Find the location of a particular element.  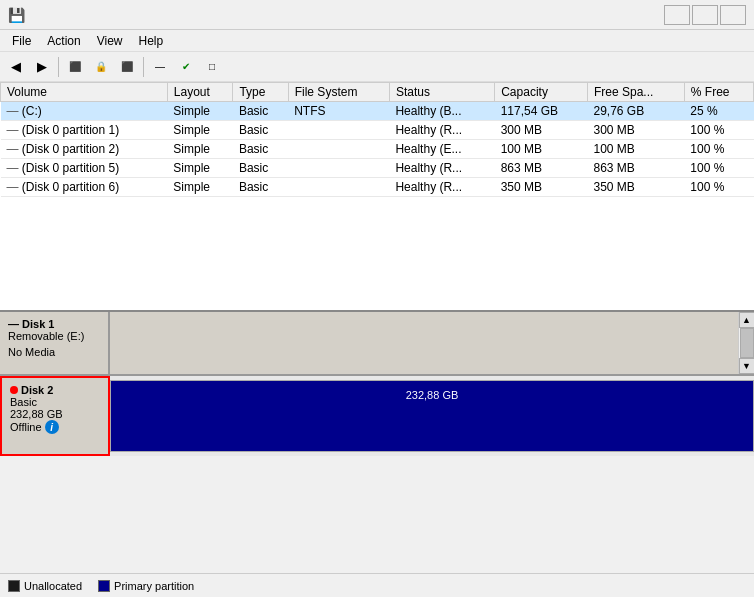

scroll-track is located at coordinates (747, 343).